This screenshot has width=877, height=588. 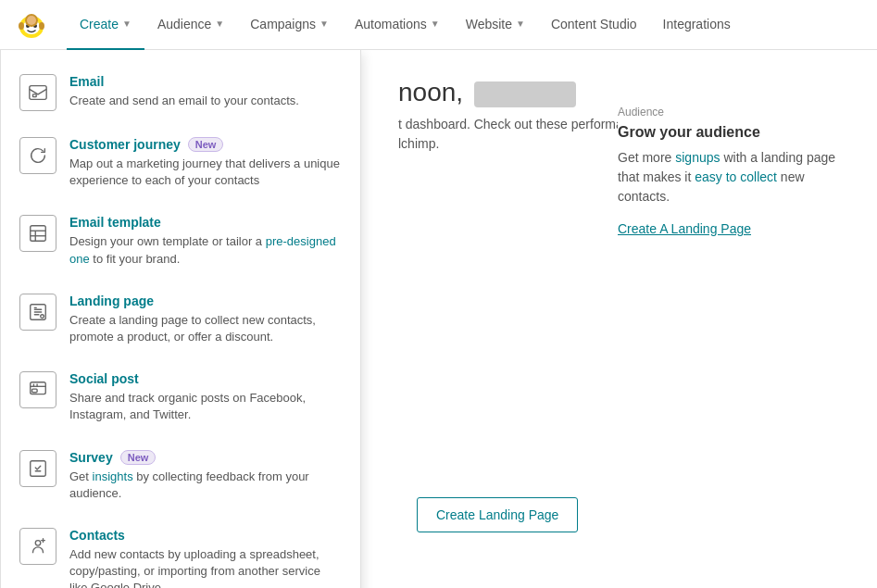 What do you see at coordinates (38, 546) in the screenshot?
I see `contacts-icon` at bounding box center [38, 546].